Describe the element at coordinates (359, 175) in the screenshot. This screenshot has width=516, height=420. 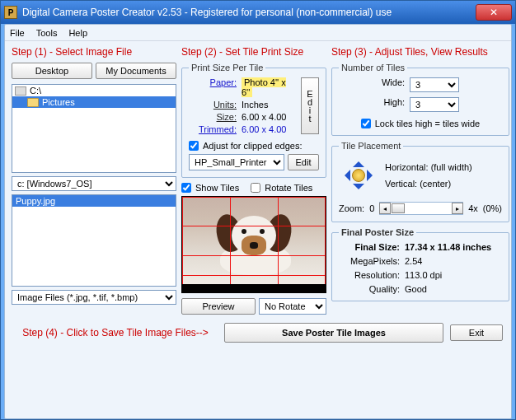
I see `direction-pad` at that location.